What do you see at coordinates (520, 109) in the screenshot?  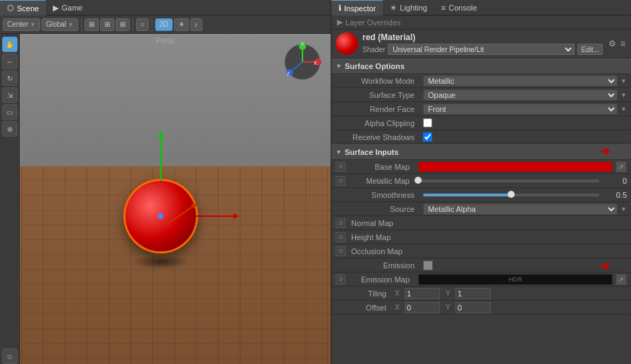 I see `render-face-select: Front` at bounding box center [520, 109].